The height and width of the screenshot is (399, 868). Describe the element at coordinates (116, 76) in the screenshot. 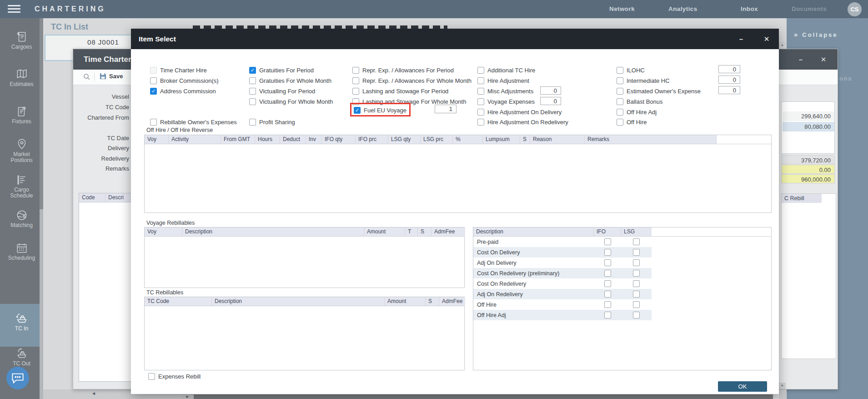

I see `save-label: Save` at that location.